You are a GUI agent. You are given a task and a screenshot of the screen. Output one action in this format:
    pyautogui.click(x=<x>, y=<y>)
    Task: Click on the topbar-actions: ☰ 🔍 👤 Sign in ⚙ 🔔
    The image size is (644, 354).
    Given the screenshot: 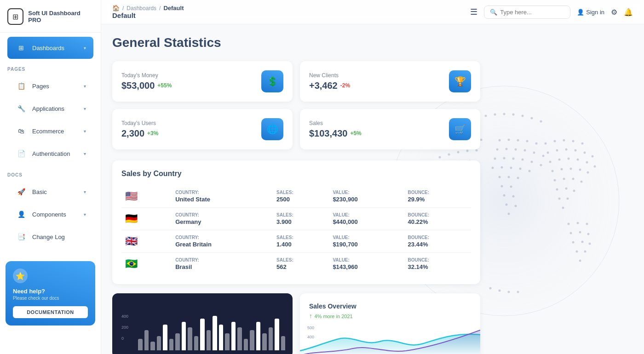 What is the action you would take?
    pyautogui.click(x=552, y=12)
    